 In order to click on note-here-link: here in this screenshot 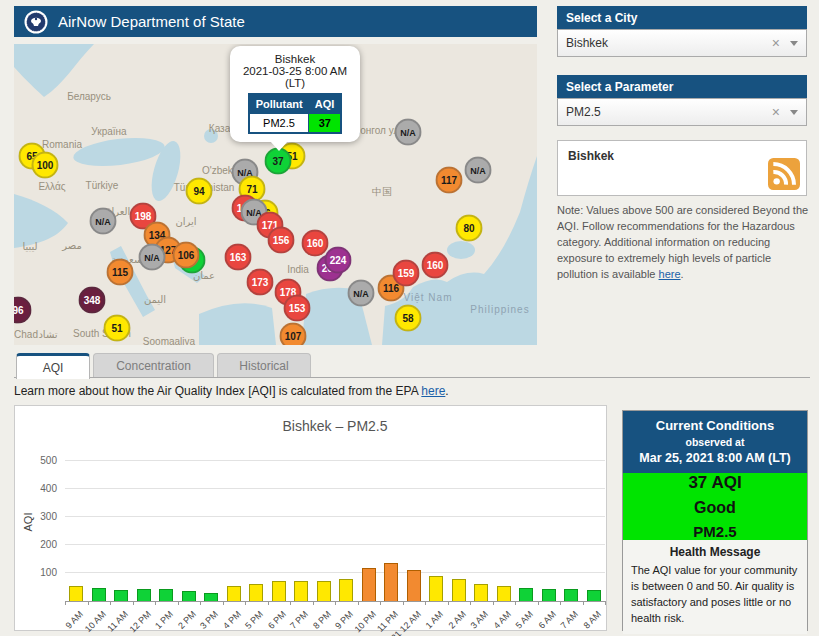, I will do `click(670, 274)`.